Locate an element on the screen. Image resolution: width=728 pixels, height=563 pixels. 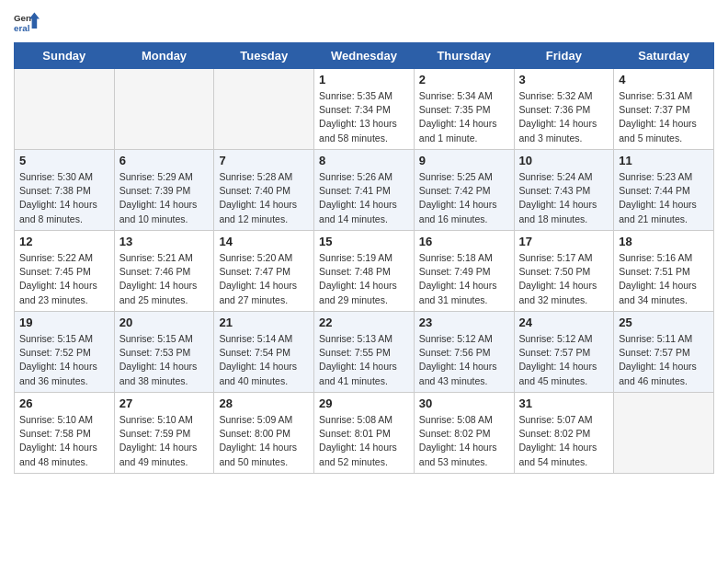
calendar-cell: 19Sunrise: 5:15 AMSunset: 7:52 PMDayligh… is located at coordinates (64, 352).